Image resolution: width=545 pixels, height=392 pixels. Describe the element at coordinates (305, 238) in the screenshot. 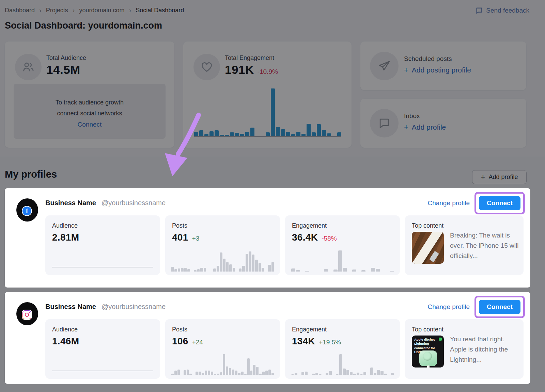

I see `engagement-number: 36.4K` at that location.